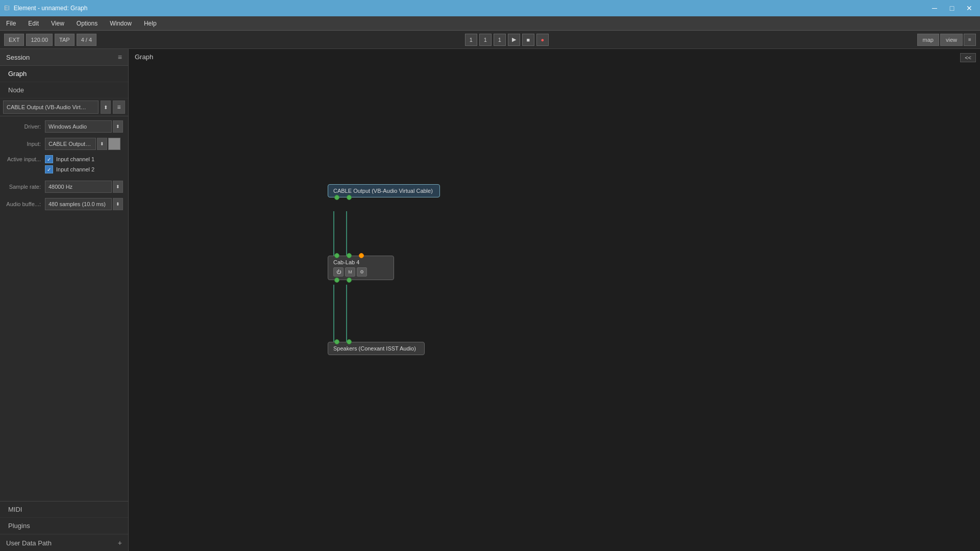  Describe the element at coordinates (84, 187) in the screenshot. I see `sample-rate-select-wrap: 48000 Hz ⬍` at that location.